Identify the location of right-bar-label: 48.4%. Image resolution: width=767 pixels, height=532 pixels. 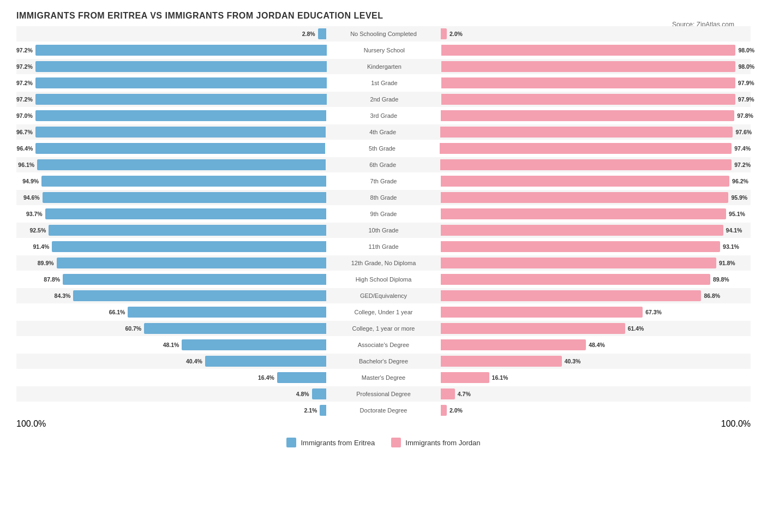
(597, 345).